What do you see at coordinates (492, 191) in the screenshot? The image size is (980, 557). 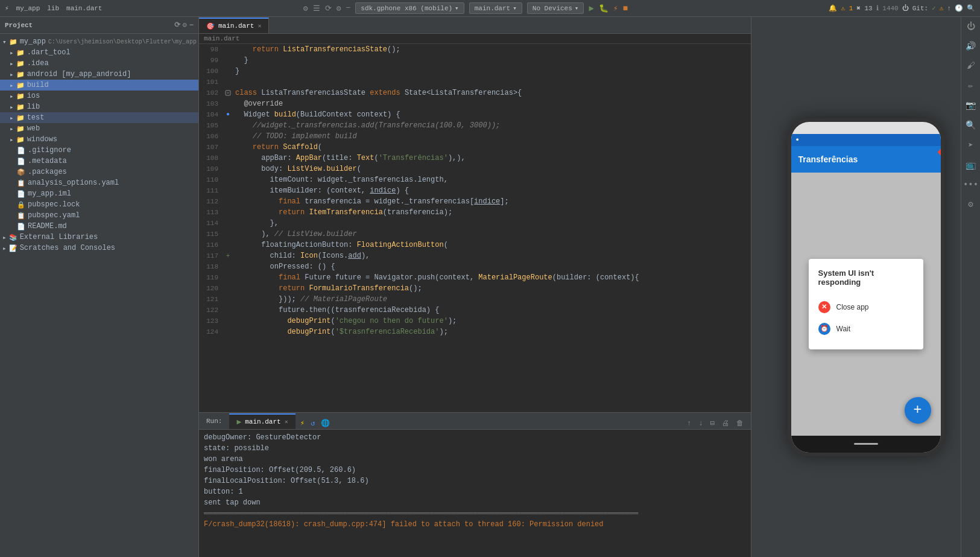 I see `line-content: itemBuilder: (context, indice) {` at bounding box center [492, 191].